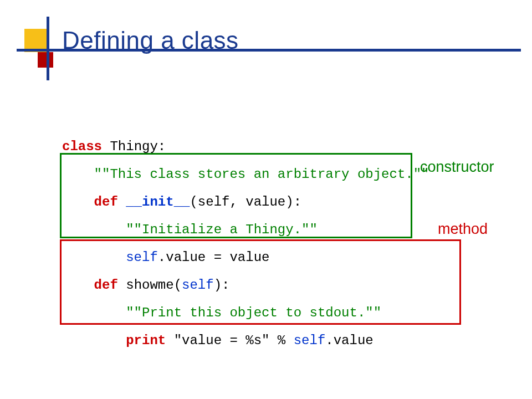 This screenshot has width=532, height=399. What do you see at coordinates (236, 196) in the screenshot?
I see `constructor-highlight-box` at bounding box center [236, 196].